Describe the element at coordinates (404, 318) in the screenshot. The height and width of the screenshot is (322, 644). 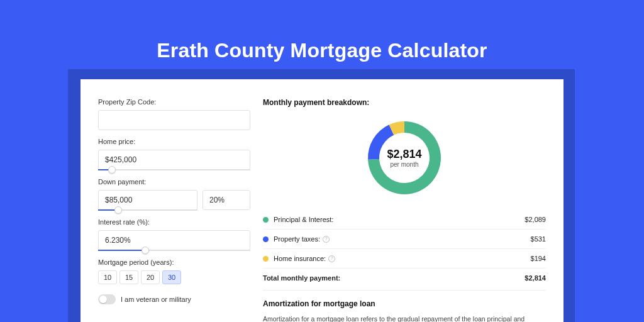
I see `amortization-text: Amortization for a mortgage loan refers …` at that location.